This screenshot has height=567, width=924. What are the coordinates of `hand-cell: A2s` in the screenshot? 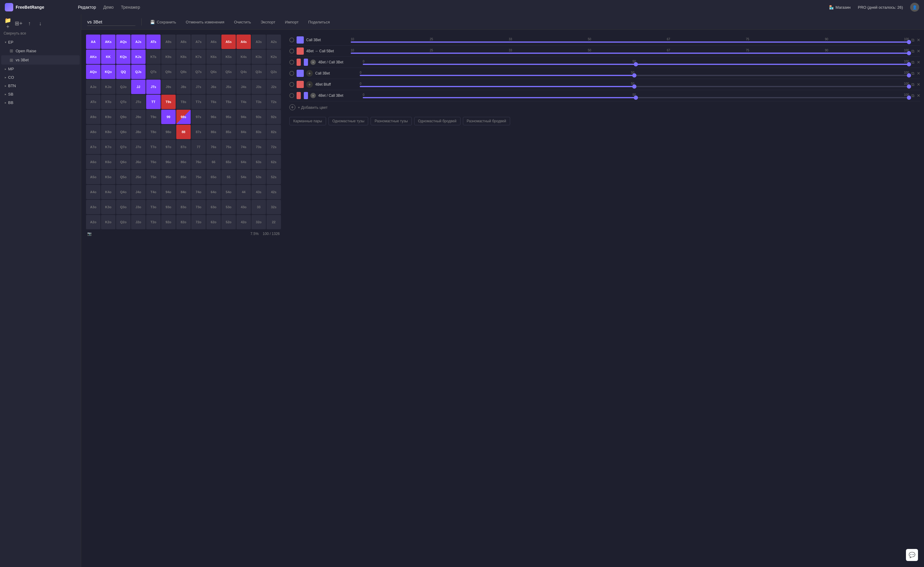 It's located at (274, 42).